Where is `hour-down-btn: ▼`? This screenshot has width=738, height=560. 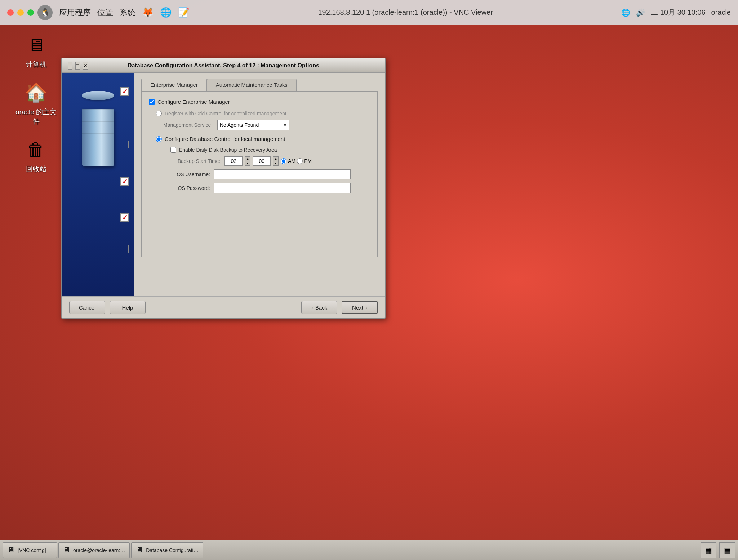
hour-down-btn: ▼ is located at coordinates (248, 164).